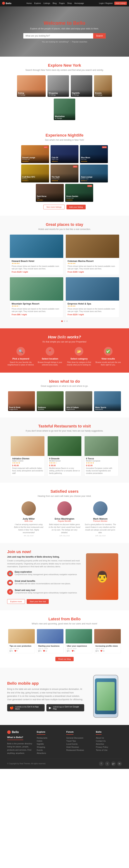 The height and width of the screenshot is (868, 129). I want to click on nav-shop: Shop, so click(69, 3).